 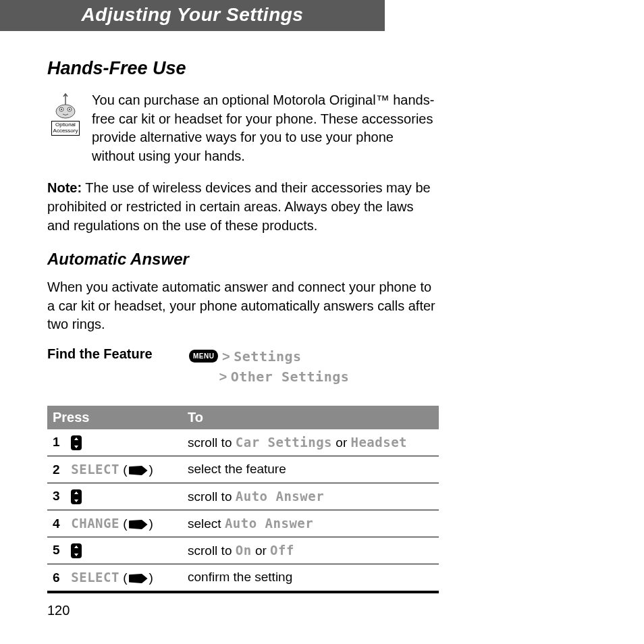 What do you see at coordinates (243, 496) in the screenshot?
I see `table-row: 3 scroll to Auto Answer` at bounding box center [243, 496].